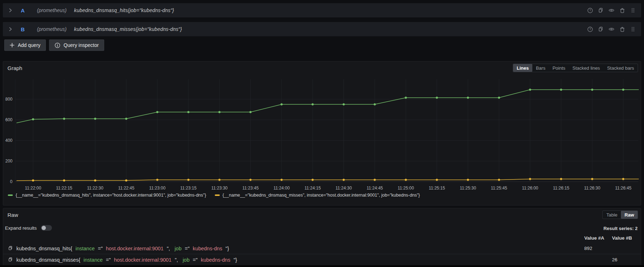 Image resolution: width=644 pixels, height=267 pixels. I want to click on display-mode-stacked-bars: Stacked bars, so click(621, 68).